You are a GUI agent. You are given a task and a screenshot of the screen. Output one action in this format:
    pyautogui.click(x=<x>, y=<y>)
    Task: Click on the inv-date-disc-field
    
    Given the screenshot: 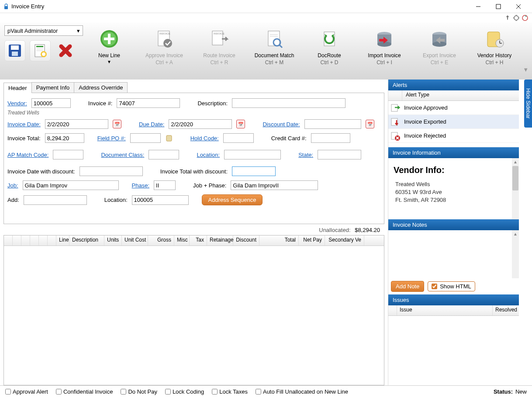 What is the action you would take?
    pyautogui.click(x=111, y=171)
    